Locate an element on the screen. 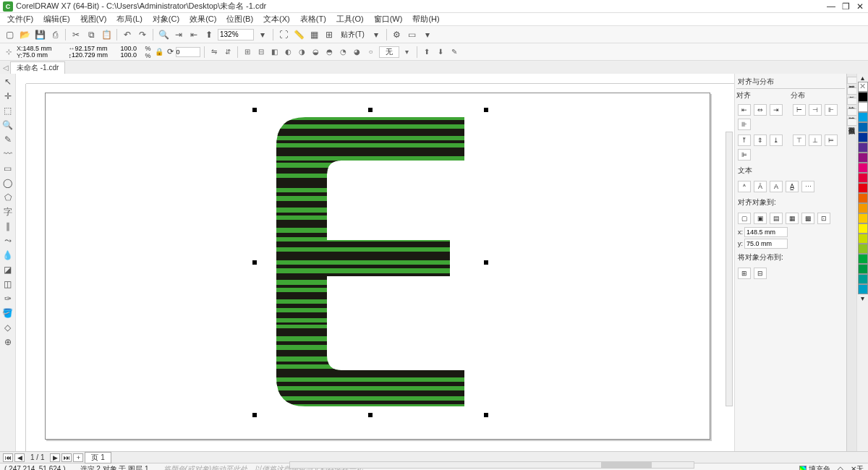 The width and height of the screenshot is (868, 470). dist-space-h-icon: ⊩ is located at coordinates (831, 110).